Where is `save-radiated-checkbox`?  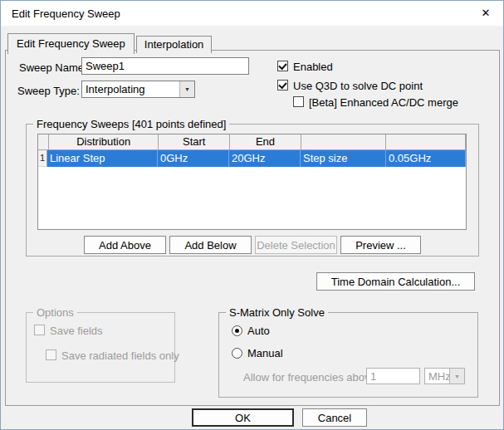
save-radiated-checkbox is located at coordinates (51, 355).